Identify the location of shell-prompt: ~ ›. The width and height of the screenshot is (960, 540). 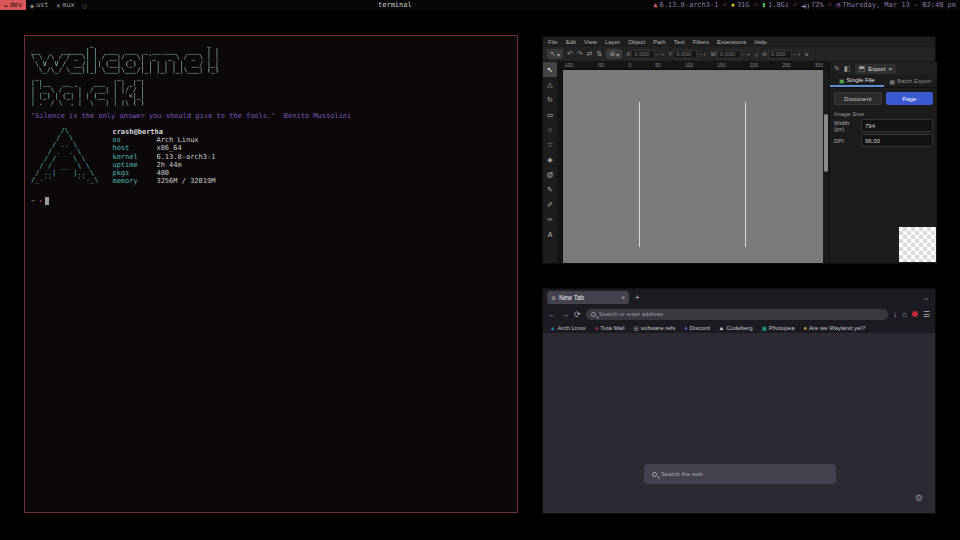
(271, 201).